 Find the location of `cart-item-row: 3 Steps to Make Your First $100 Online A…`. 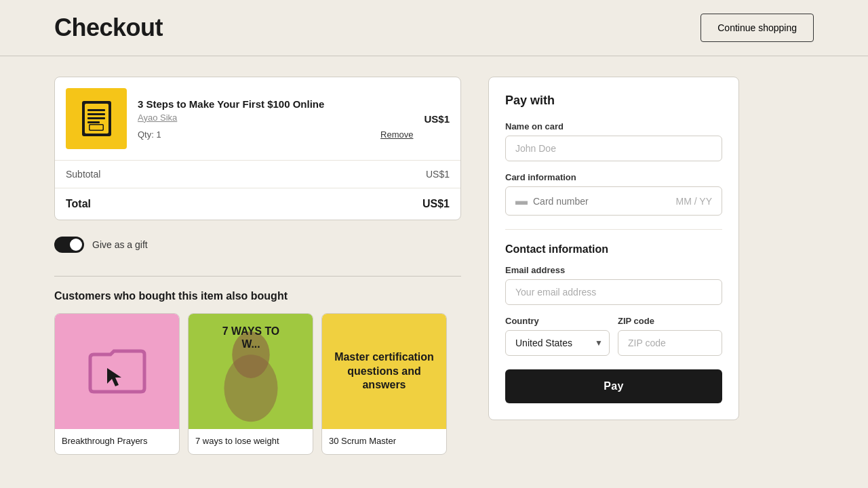

cart-item-row: 3 Steps to Make Your First $100 Online A… is located at coordinates (258, 119).